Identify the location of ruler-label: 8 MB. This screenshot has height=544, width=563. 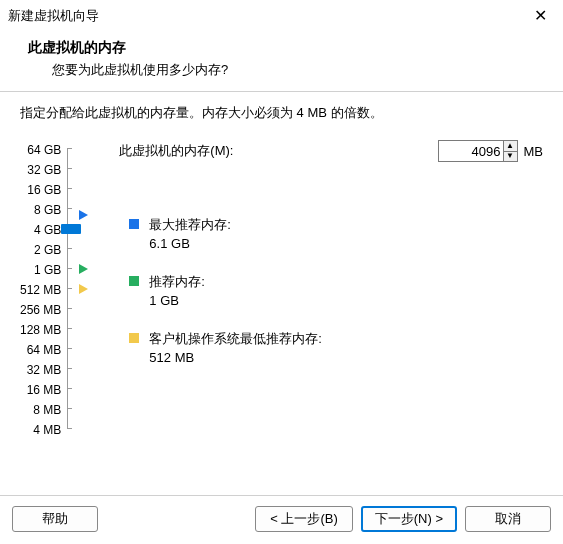
(47, 410).